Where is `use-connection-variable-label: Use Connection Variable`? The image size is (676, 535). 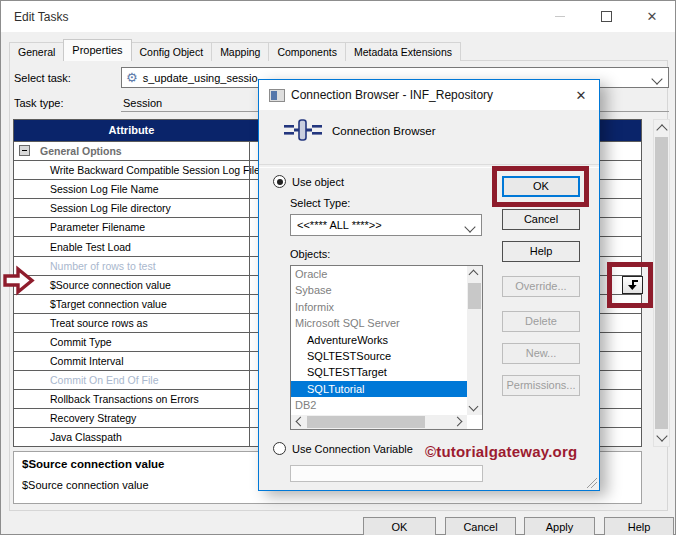 use-connection-variable-label: Use Connection Variable is located at coordinates (352, 449).